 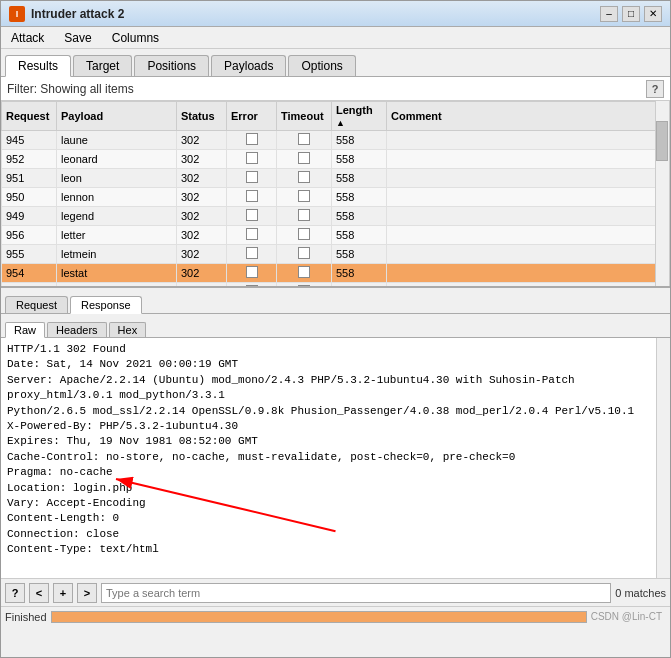 I want to click on table-row: 951leon302558, so click(x=336, y=178).